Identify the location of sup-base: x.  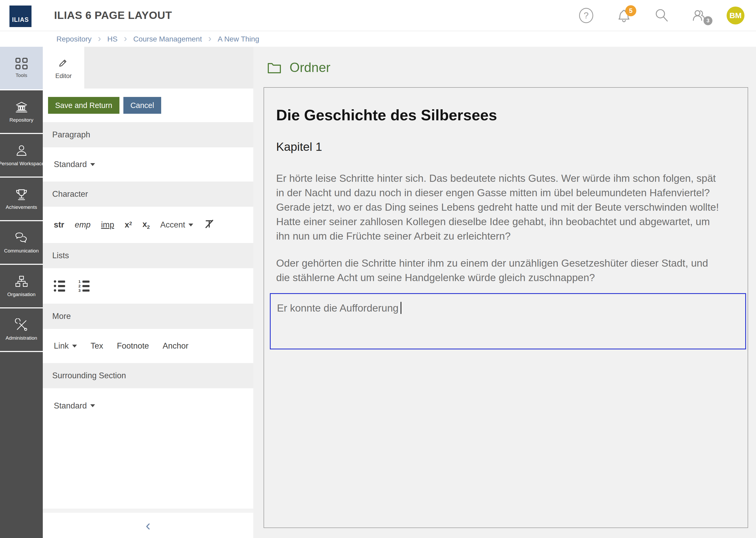
(127, 225).